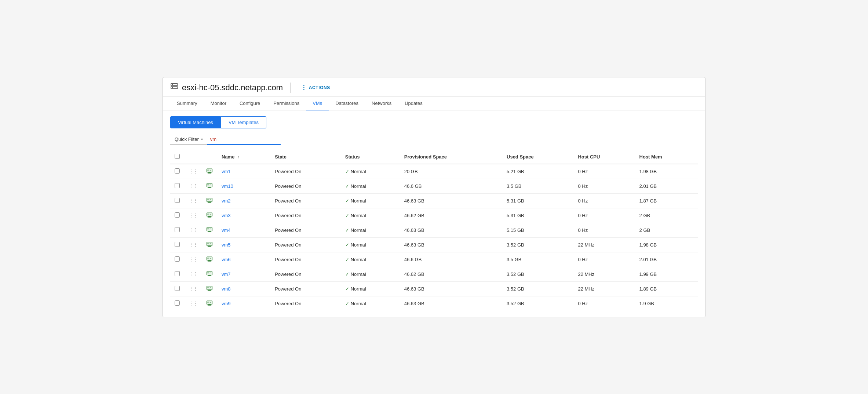  Describe the element at coordinates (226, 216) in the screenshot. I see `vm-name-link: vm3` at that location.